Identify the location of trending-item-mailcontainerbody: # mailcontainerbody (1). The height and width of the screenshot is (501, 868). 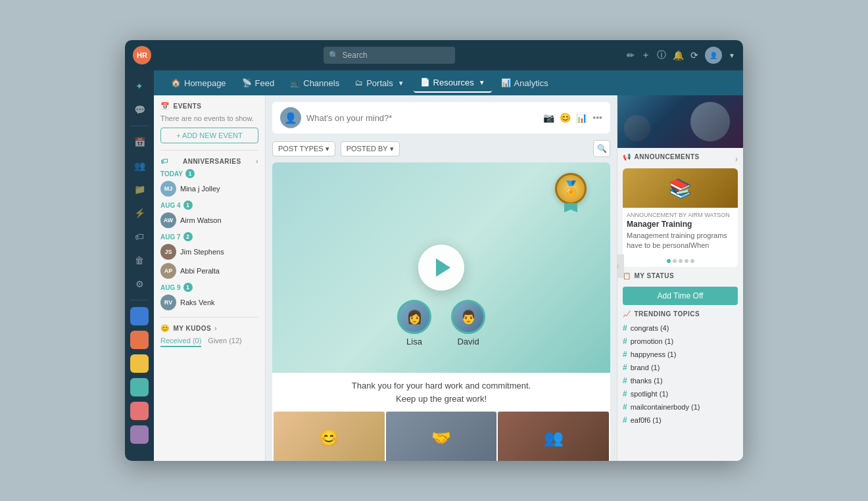
(680, 407).